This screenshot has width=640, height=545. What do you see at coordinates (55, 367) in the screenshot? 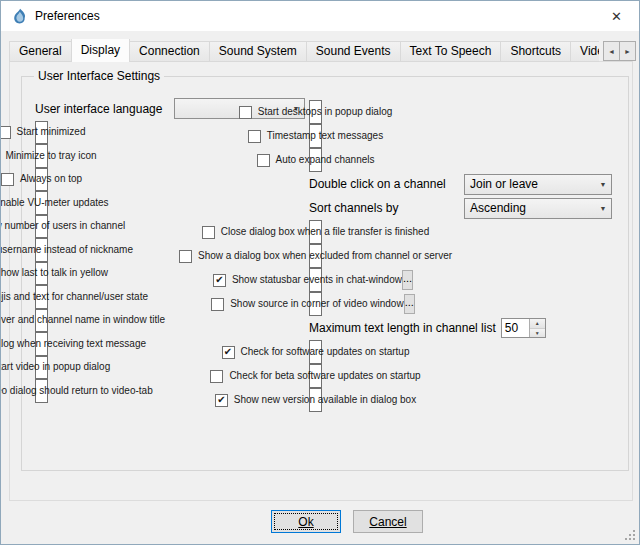
I see `start-video-in-popup-dialog-label: Start video in popup dialog` at bounding box center [55, 367].